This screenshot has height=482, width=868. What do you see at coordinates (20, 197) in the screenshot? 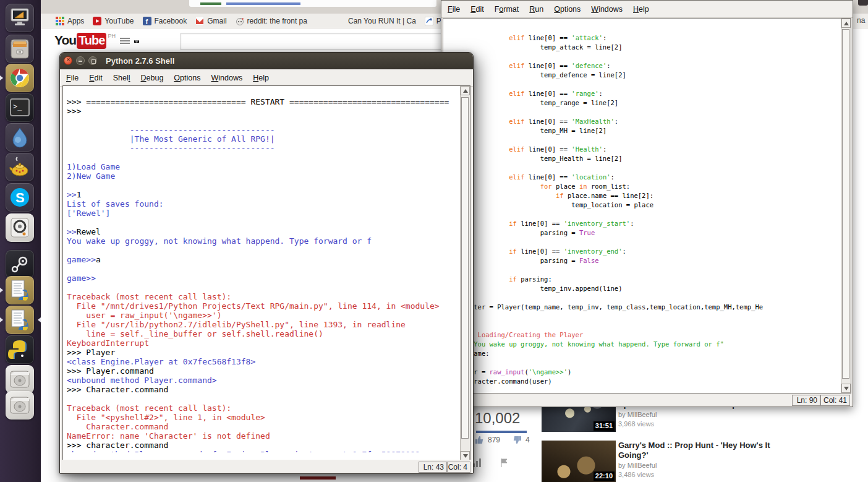
I see `skype-icon: S` at bounding box center [20, 197].